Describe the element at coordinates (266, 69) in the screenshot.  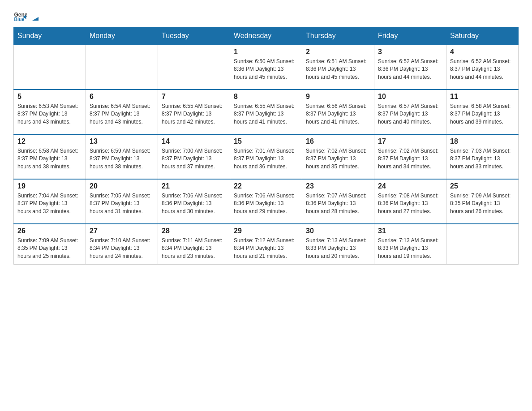
I see `day-info: Sunrise: 6:50 AM Sunset: 8:36 PM Dayligh…` at that location.